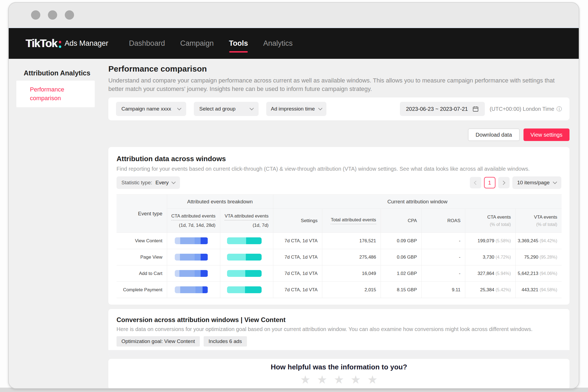 The image size is (588, 392). Describe the element at coordinates (339, 257) in the screenshot. I see `table-row: Page View 7d CTA, 1d VTA 275,486 0.06 GB…` at that location.